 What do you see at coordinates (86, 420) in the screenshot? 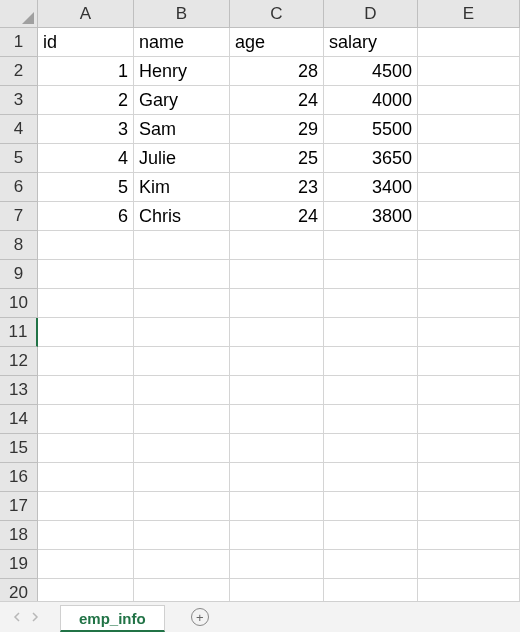
I see `cell-A14` at bounding box center [86, 420].